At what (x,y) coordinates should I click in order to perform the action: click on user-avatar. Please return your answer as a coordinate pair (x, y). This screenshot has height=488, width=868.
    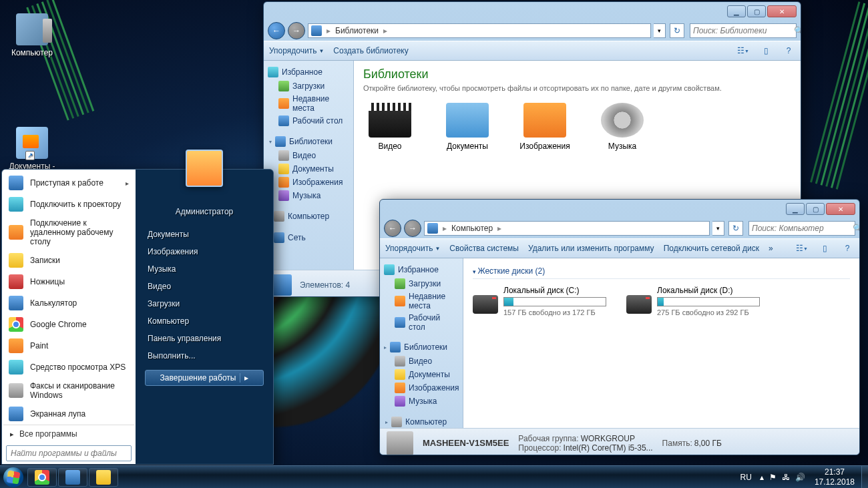
    Looking at the image, I should click on (204, 168).